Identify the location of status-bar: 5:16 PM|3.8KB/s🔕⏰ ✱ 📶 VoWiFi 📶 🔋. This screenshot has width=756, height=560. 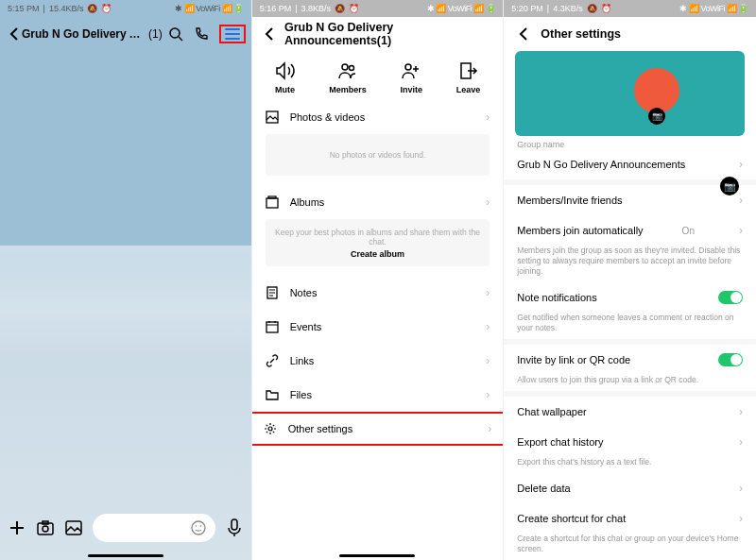
(378, 8).